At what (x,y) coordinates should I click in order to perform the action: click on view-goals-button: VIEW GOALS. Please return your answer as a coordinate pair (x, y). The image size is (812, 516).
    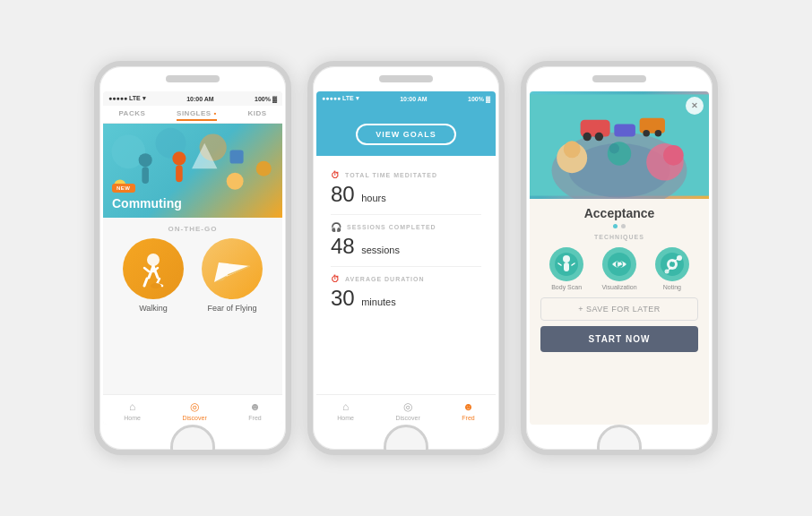
    Looking at the image, I should click on (406, 134).